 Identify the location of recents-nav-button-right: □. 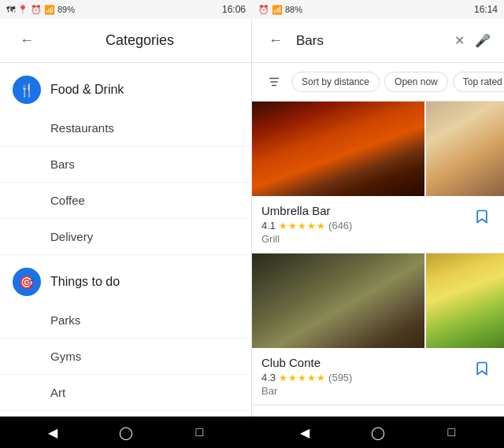
(451, 432).